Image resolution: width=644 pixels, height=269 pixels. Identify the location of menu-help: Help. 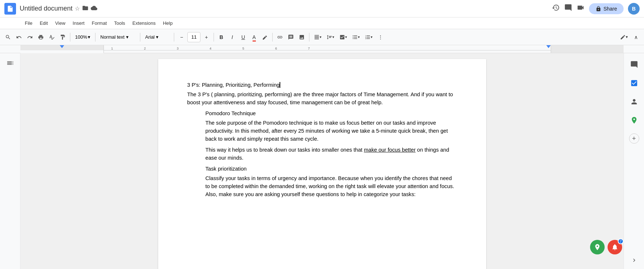
(168, 23).